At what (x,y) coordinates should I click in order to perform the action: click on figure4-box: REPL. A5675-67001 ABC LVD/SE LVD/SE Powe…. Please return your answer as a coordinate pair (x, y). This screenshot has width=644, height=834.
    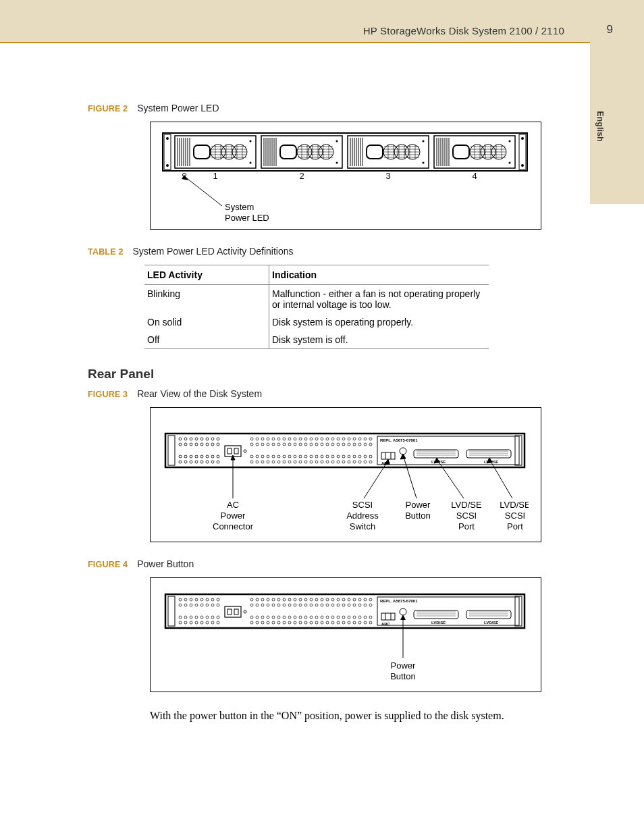
    Looking at the image, I should click on (346, 635).